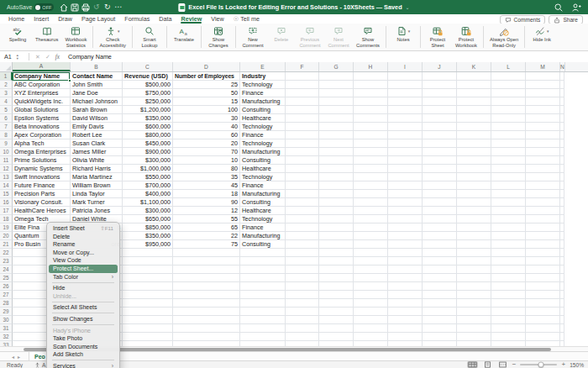 This screenshot has height=368, width=588. I want to click on new-comment-button: New Comment, so click(253, 37).